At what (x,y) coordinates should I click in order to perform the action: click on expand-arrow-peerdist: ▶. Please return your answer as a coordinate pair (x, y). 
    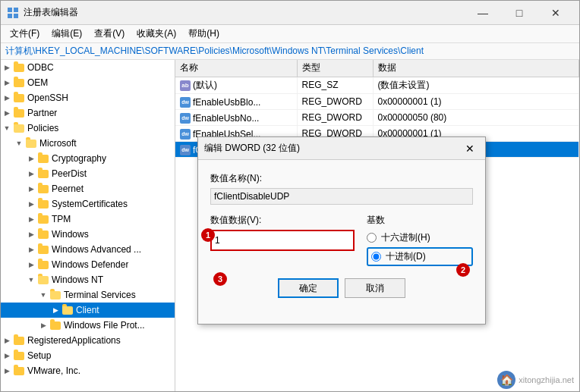
    Looking at the image, I should click on (31, 174).